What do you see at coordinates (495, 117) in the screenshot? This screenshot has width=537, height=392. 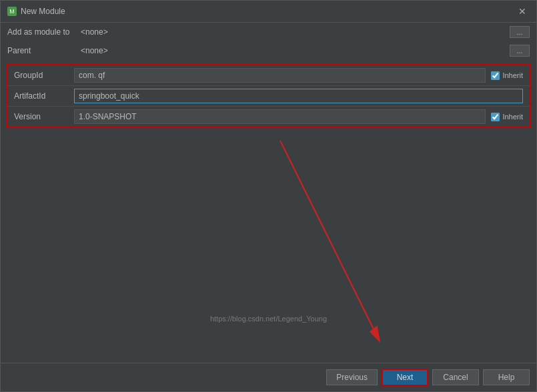 I see `version-inherit-checkbox` at bounding box center [495, 117].